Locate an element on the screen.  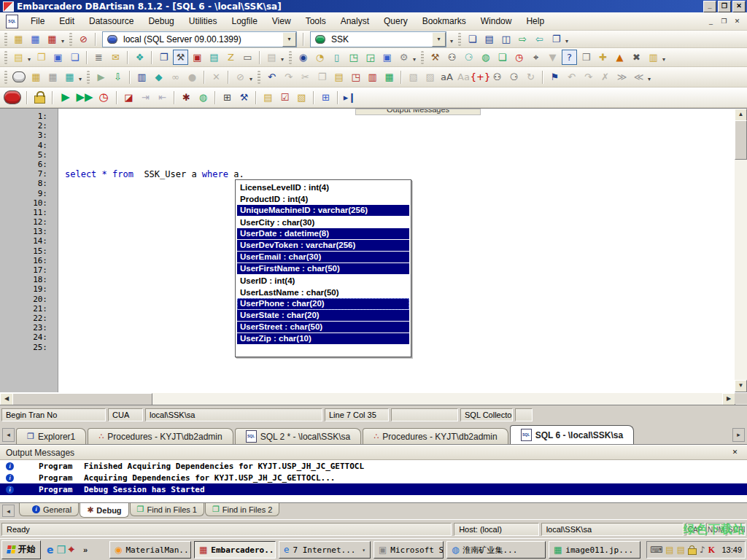
tools-icon: ✖ is located at coordinates (636, 57).